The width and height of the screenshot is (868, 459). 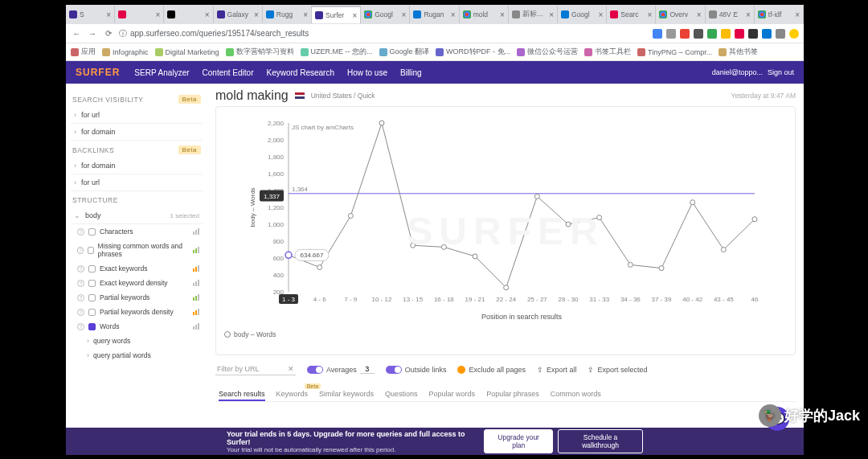 What do you see at coordinates (534, 14) in the screenshot?
I see `browser-tab: 新标签页×` at bounding box center [534, 14].